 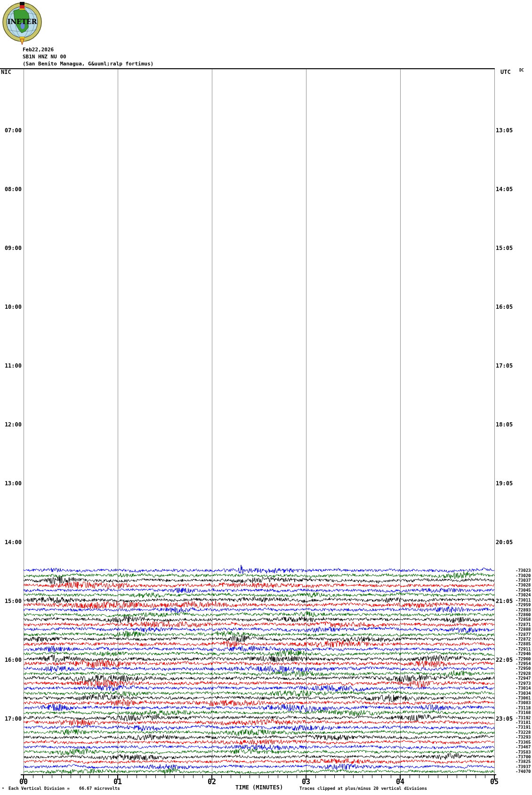 I want to click on x-axis-title: TIME (MINUTES), so click(x=259, y=787).